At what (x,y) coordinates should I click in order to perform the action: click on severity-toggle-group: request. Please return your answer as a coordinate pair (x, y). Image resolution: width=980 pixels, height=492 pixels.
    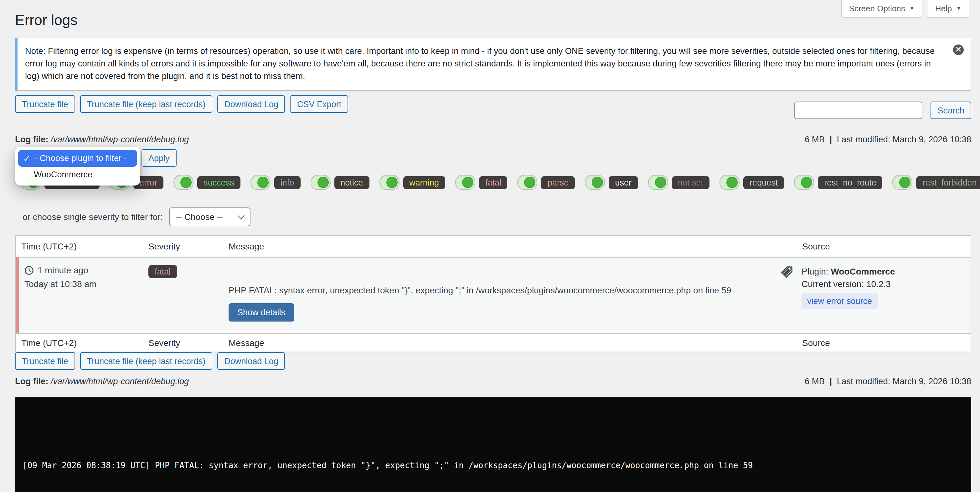
    Looking at the image, I should click on (752, 182).